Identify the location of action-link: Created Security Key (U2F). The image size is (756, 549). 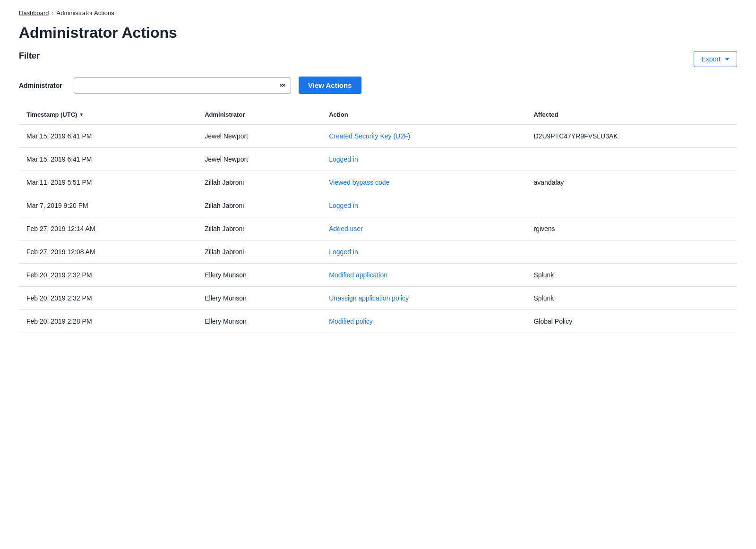
(369, 136).